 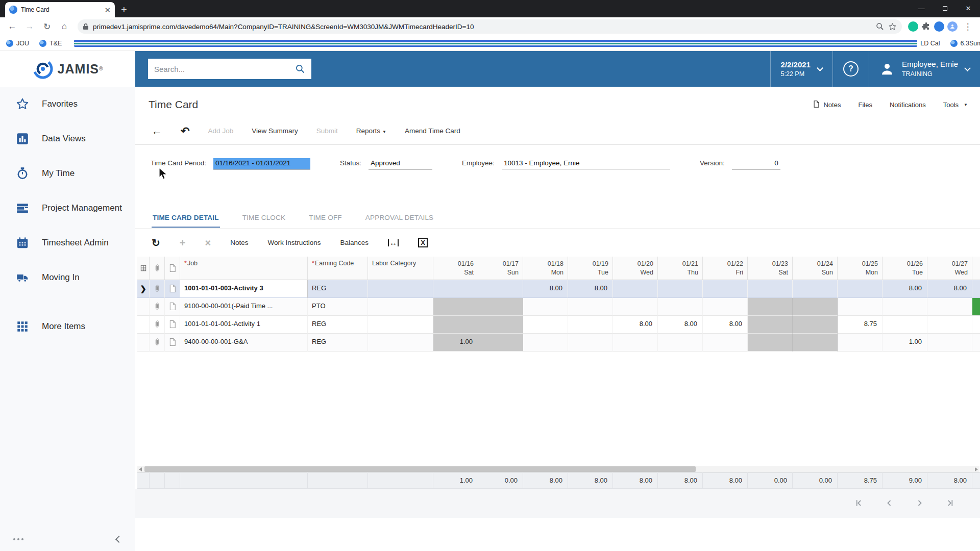 I want to click on row-expand-chevron-icon: ❯, so click(x=143, y=289).